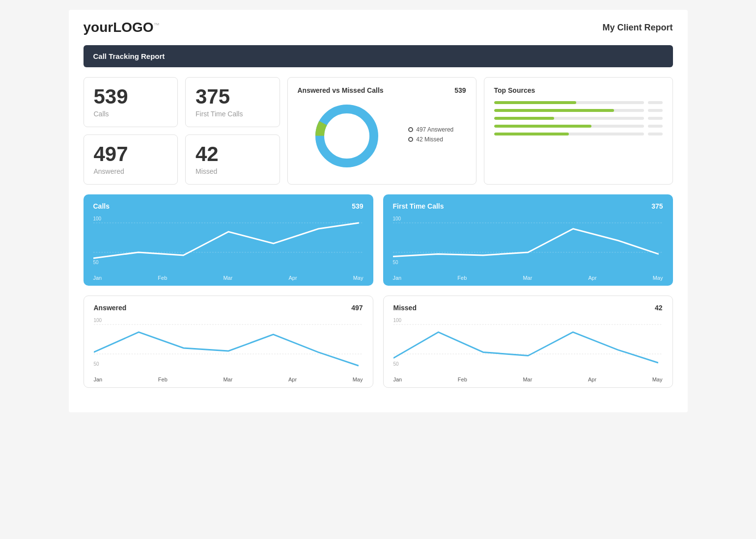 Image resolution: width=756 pixels, height=539 pixels. What do you see at coordinates (359, 278) in the screenshot?
I see `calls-x-may: May` at bounding box center [359, 278].